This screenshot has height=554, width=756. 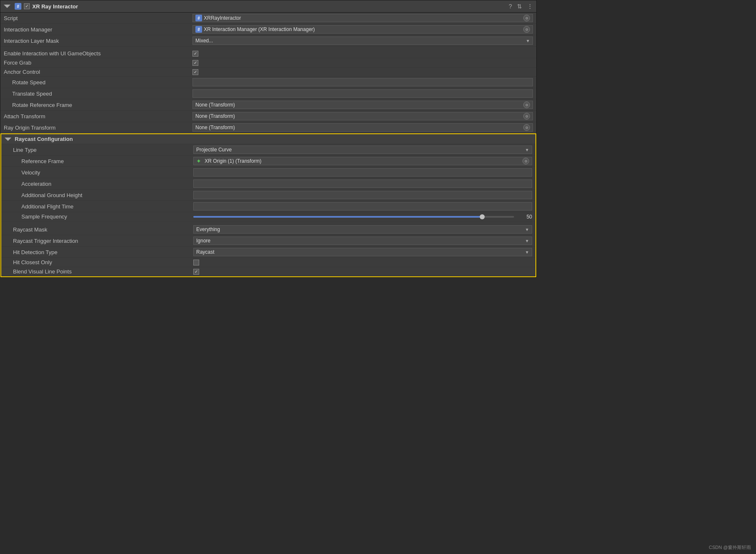 What do you see at coordinates (363, 63) in the screenshot?
I see `value-force-grab` at bounding box center [363, 63].